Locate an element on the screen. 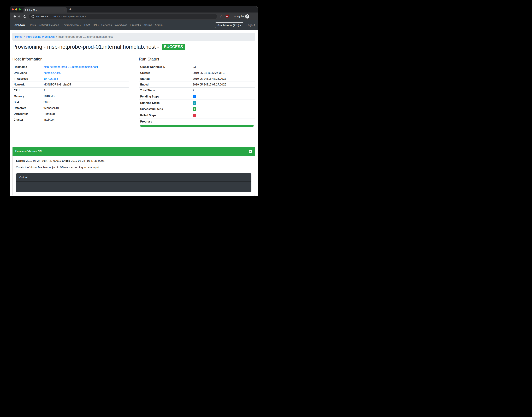 This screenshot has width=532, height=417. step-started-value: 2019-05-24T16:47:27.000Z is located at coordinates (43, 161).